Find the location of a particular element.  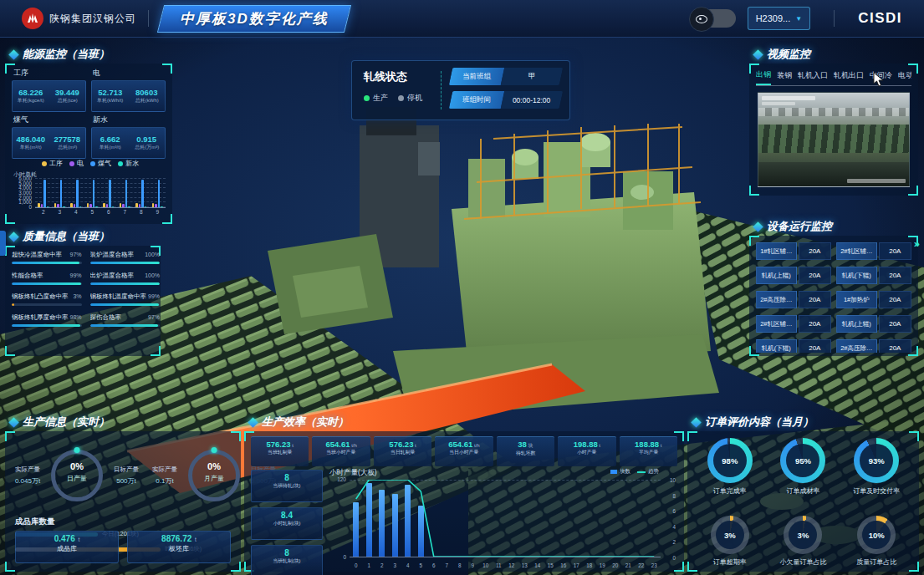

stat-label: 小时轧制(块) is located at coordinates (287, 523).